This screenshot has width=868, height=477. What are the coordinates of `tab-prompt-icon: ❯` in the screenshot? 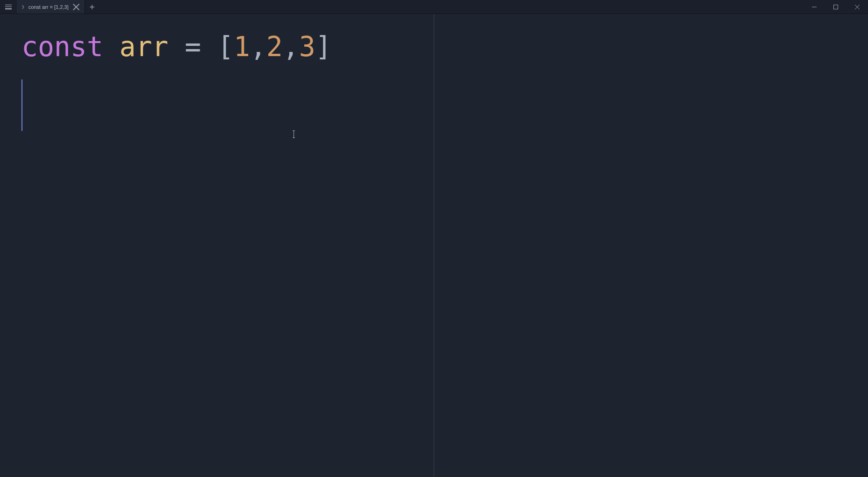 It's located at (23, 7).